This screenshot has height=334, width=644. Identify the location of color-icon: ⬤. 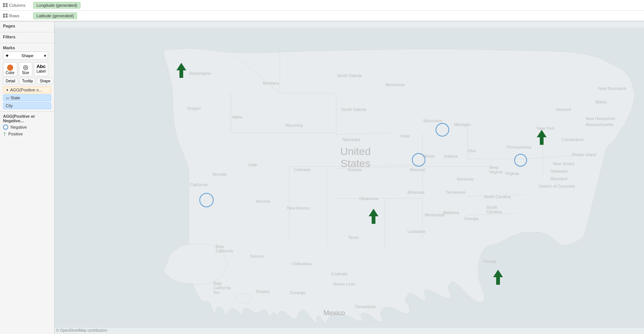
(10, 67).